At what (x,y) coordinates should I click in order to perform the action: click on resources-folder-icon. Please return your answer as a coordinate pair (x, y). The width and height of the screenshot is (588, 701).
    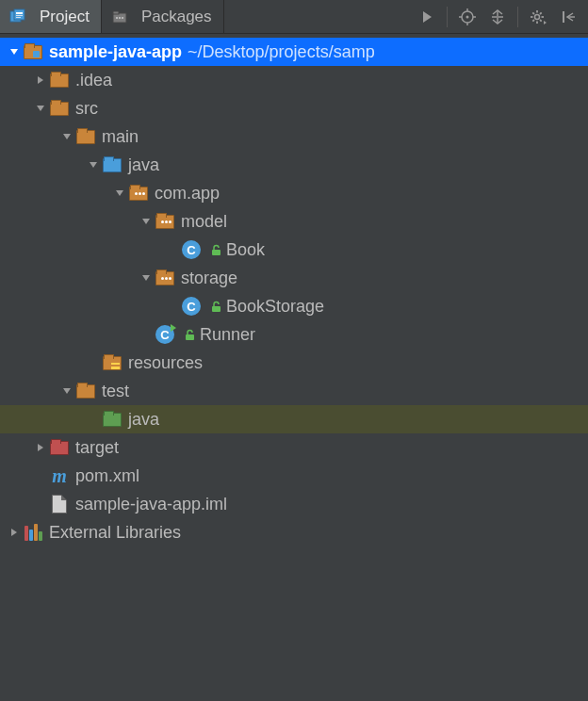
    Looking at the image, I should click on (112, 363).